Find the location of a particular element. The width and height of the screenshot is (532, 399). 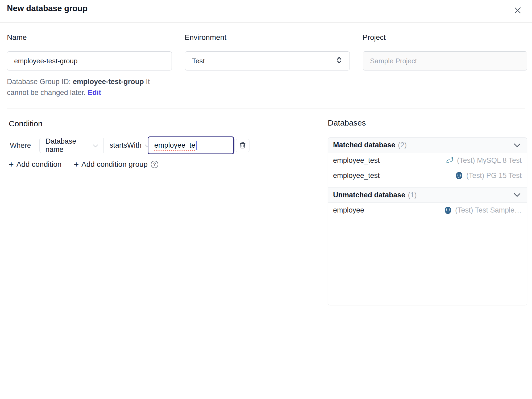

add-condition-button: + Add condition is located at coordinates (35, 164).